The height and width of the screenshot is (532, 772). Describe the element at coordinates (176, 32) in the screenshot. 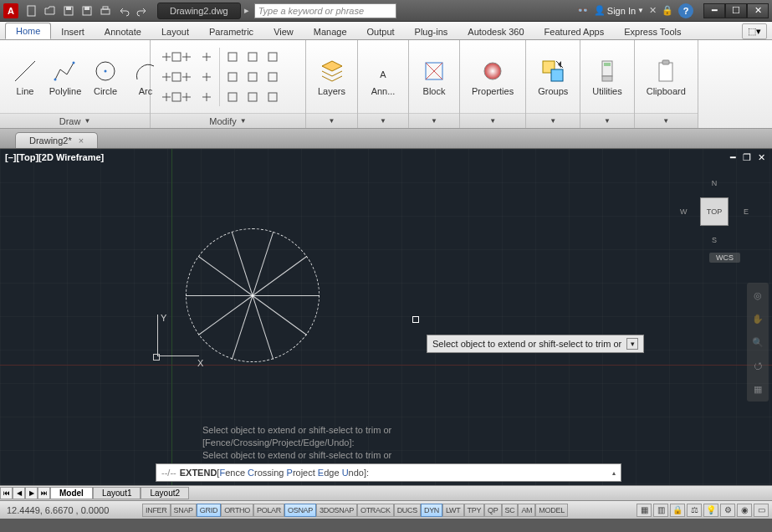

I see `ribbon-tab-layout: Layout` at that location.